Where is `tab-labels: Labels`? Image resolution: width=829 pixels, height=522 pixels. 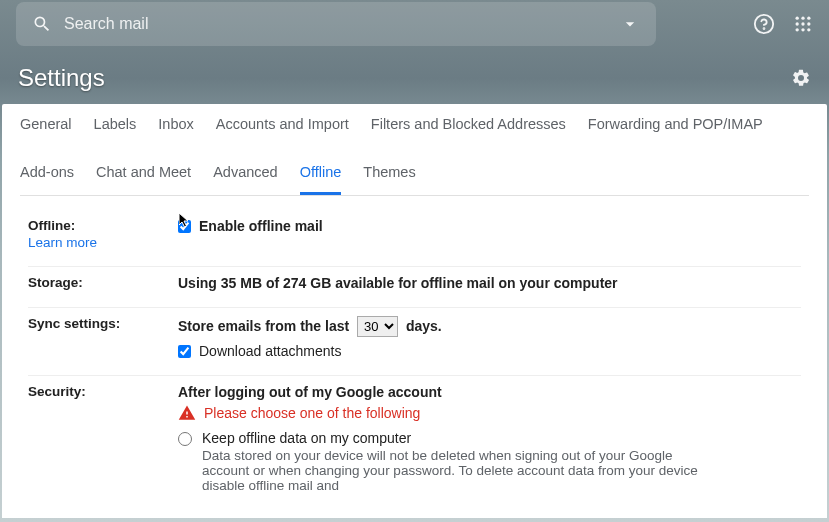
tab-labels: Labels is located at coordinates (116, 130).